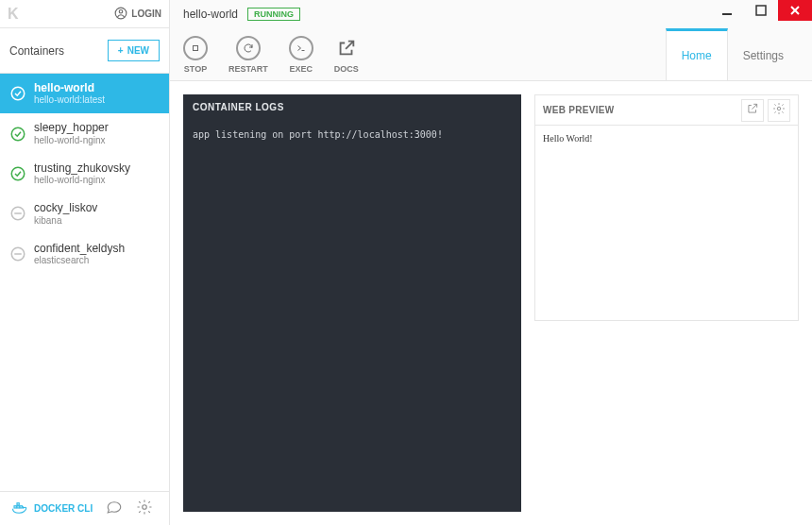  I want to click on container-item-cocky-liskov: cocky_liskov kibana, so click(85, 213).